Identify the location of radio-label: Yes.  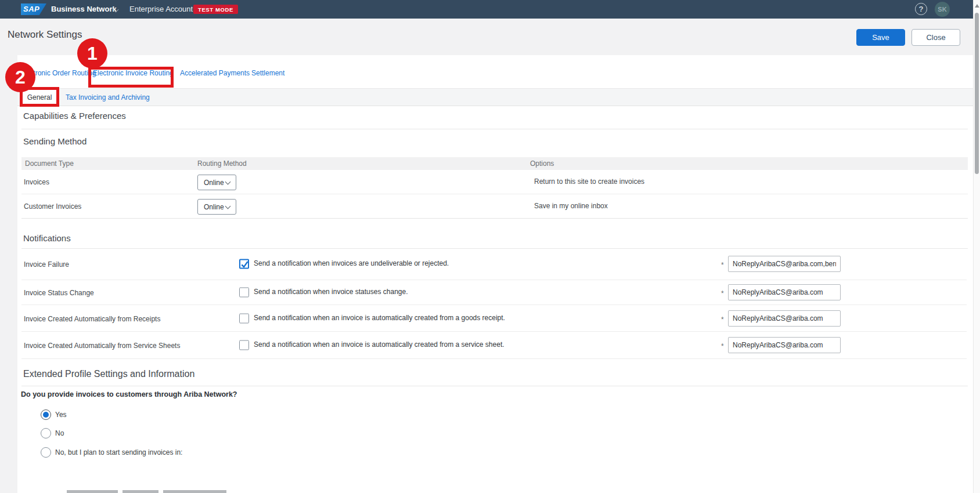
(61, 415).